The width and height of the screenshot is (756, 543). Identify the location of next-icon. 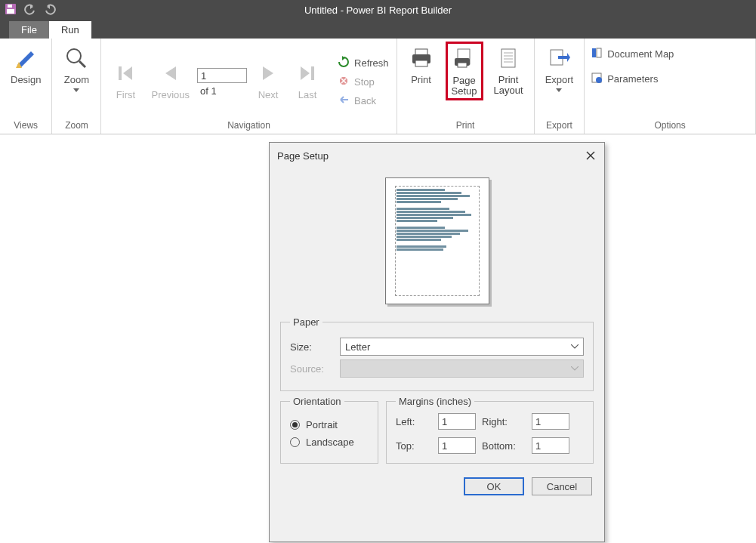
(268, 73).